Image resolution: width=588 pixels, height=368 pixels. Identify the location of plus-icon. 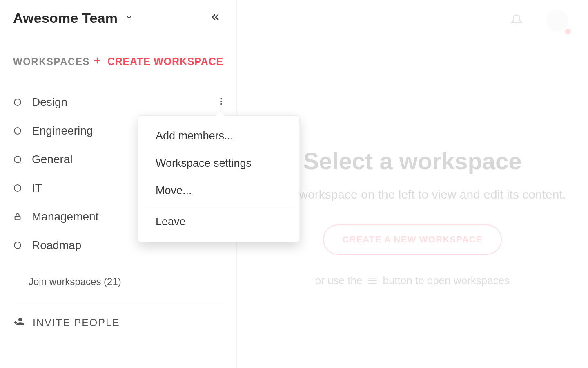
(97, 62).